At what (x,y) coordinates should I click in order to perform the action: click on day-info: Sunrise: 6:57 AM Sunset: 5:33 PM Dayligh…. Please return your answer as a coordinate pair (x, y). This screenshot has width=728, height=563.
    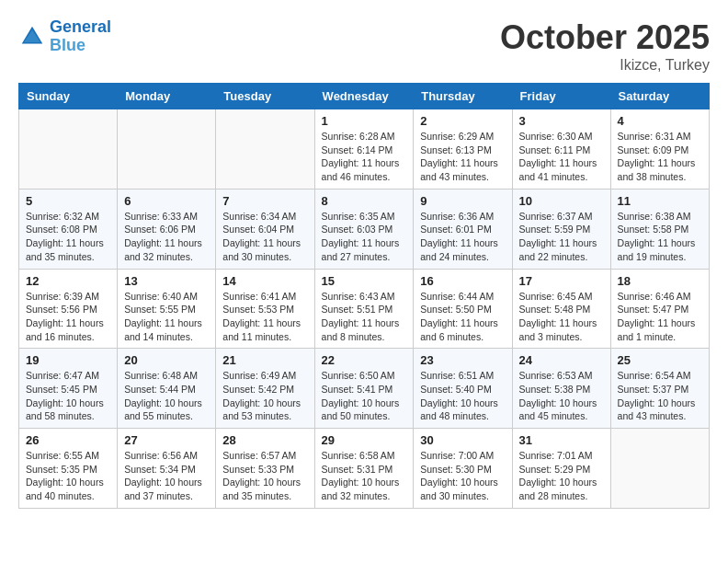
    Looking at the image, I should click on (265, 477).